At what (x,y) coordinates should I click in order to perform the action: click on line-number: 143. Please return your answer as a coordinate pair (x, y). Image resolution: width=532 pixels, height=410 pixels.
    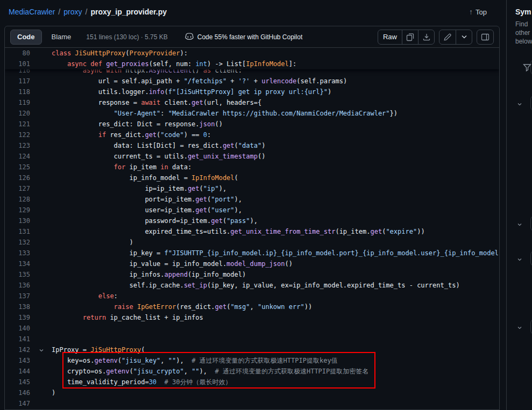
    Looking at the image, I should click on (17, 361).